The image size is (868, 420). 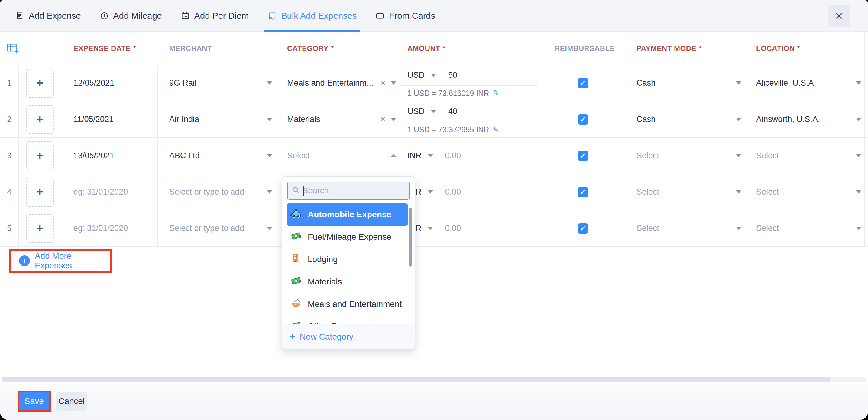 I want to click on merchant-select: 9G Rail, so click(x=218, y=83).